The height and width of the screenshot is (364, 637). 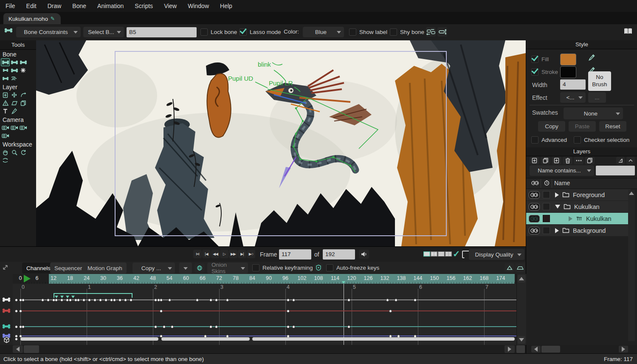 What do you see at coordinates (562, 171) in the screenshot?
I see `layers-filter-dropdown: Name contains...` at bounding box center [562, 171].